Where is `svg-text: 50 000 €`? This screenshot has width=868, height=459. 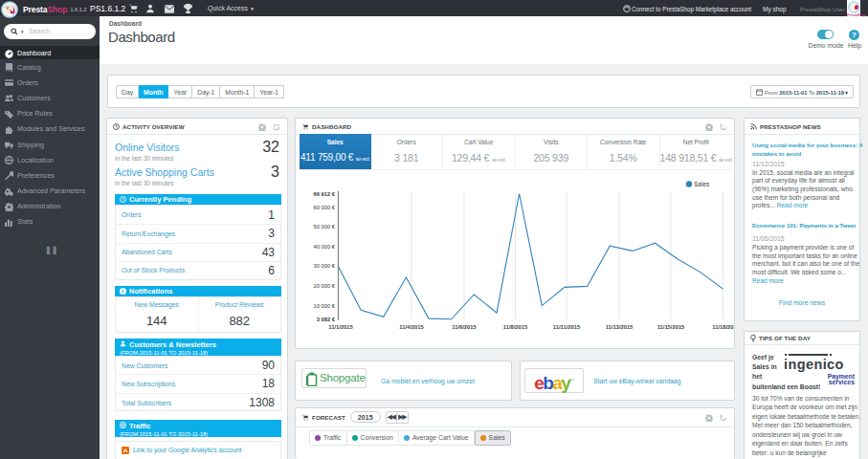
svg-text: 50 000 € is located at coordinates (323, 227).